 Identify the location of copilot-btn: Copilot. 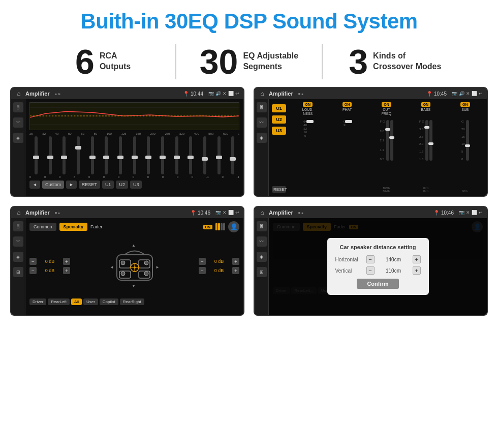
(109, 302).